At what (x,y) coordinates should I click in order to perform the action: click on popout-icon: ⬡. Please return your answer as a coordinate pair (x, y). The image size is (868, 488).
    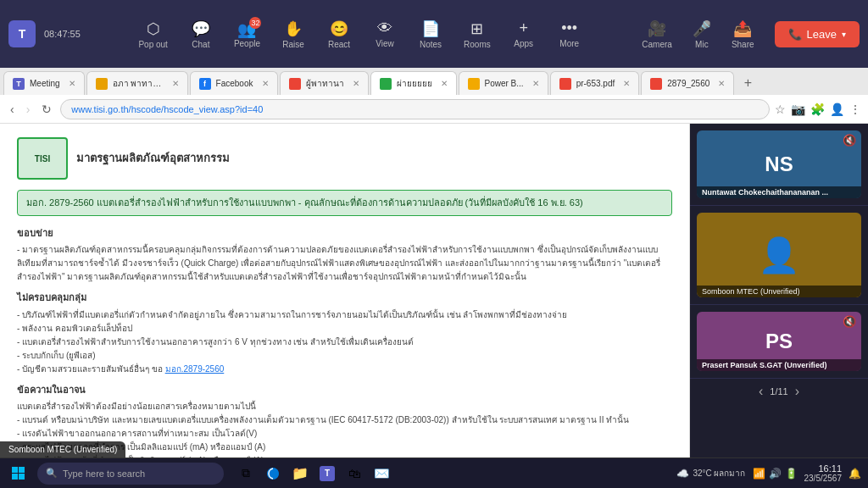
    Looking at the image, I should click on (153, 29).